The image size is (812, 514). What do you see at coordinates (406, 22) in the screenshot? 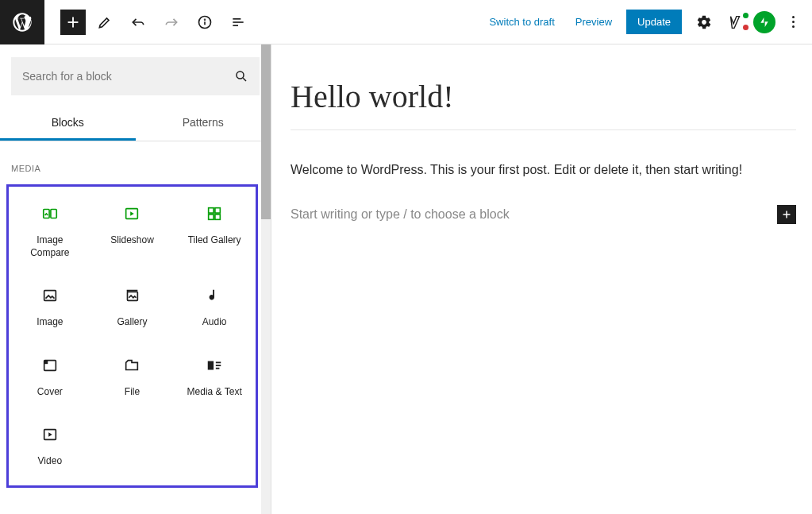
I see `top-toolbar: Switch to draft Preview Update` at bounding box center [406, 22].